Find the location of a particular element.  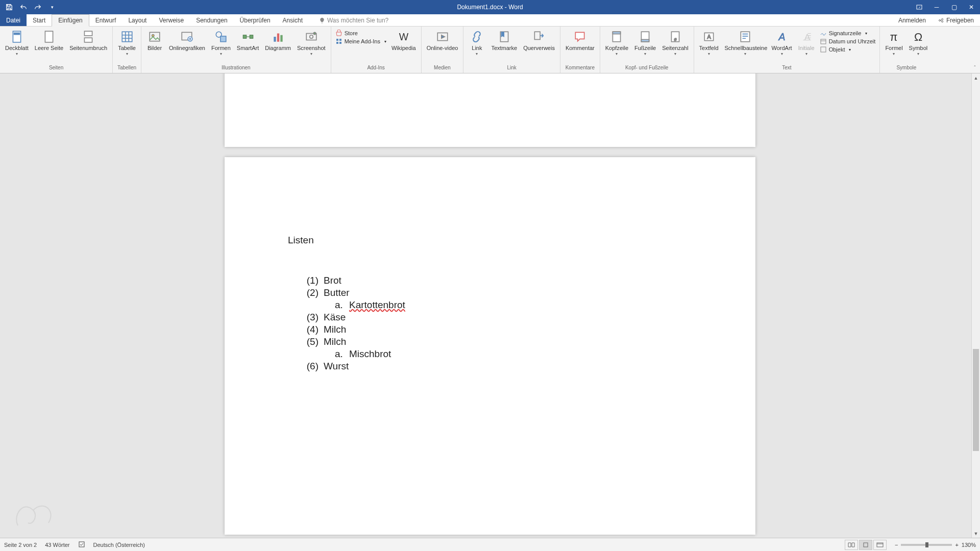

view-read is located at coordinates (851, 545).